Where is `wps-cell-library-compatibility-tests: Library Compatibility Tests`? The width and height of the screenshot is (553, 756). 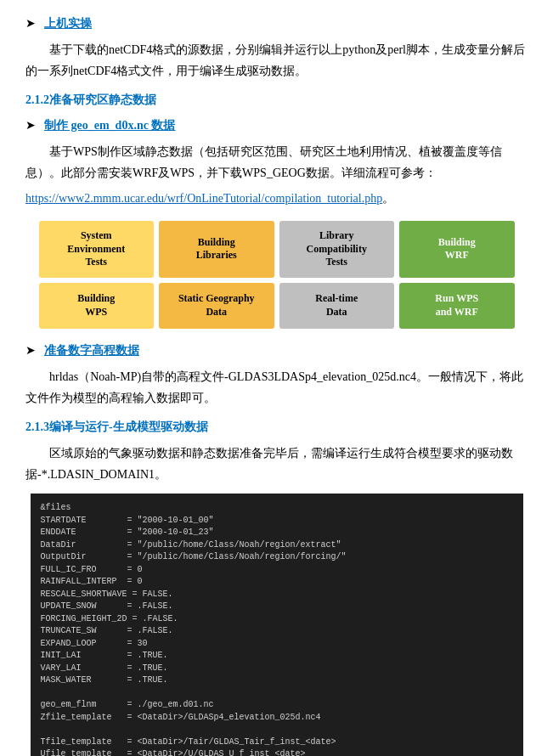
wps-cell-library-compatibility-tests: Library Compatibility Tests is located at coordinates (337, 250).